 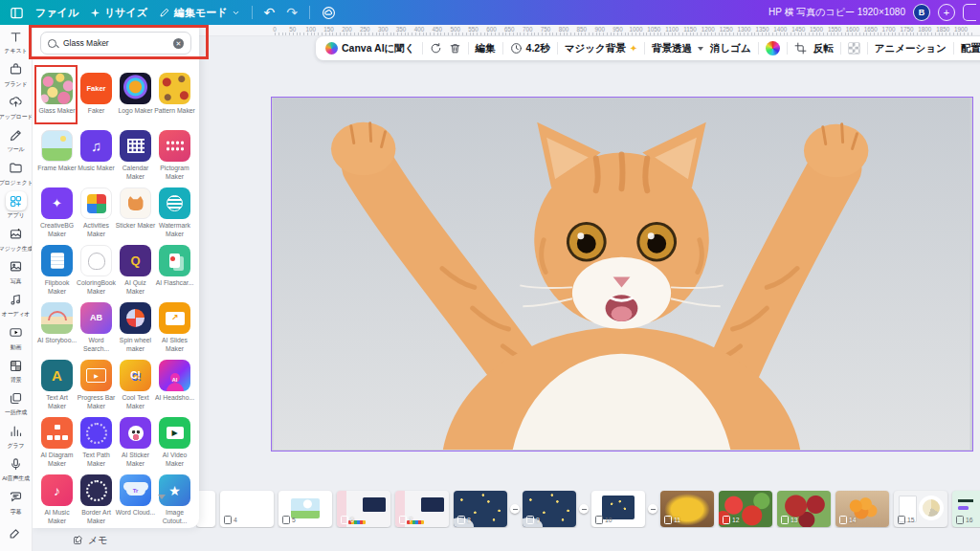 I want to click on sidebar-item-audio: オーディオ, so click(x=15, y=304).